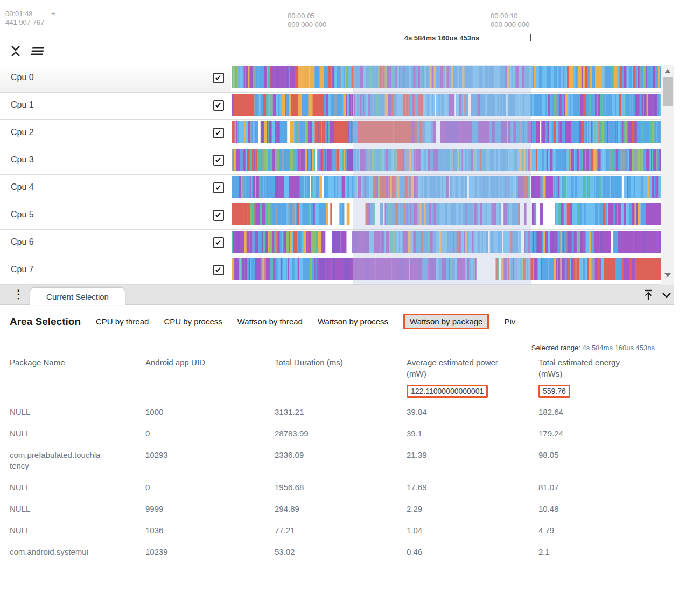 Image resolution: width=700 pixels, height=594 pixels. I want to click on ruler-tick-label-10s: 00:00:10000 000 000, so click(510, 20).